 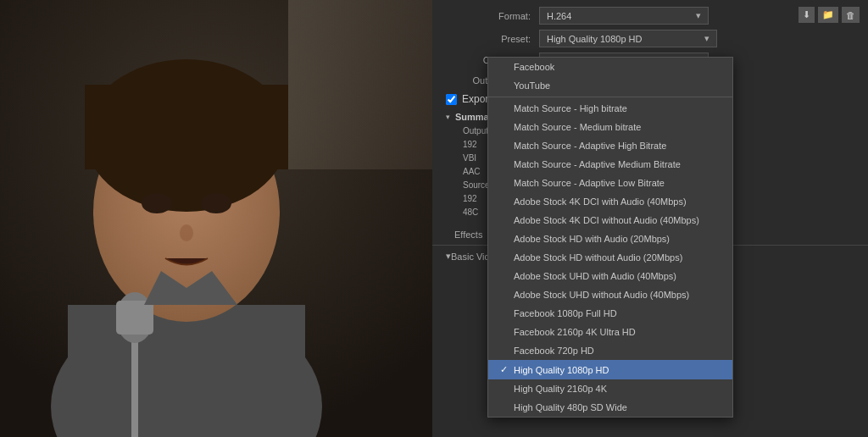 I want to click on dropdown-divider, so click(x=610, y=97).